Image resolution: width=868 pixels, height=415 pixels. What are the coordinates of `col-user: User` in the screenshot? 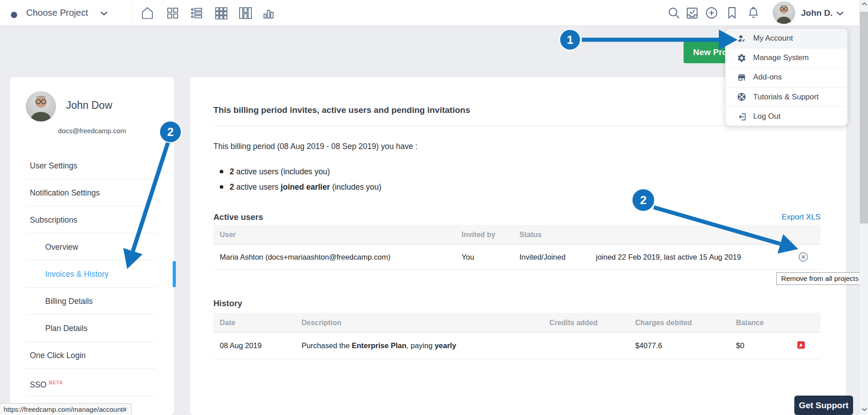 It's located at (337, 235).